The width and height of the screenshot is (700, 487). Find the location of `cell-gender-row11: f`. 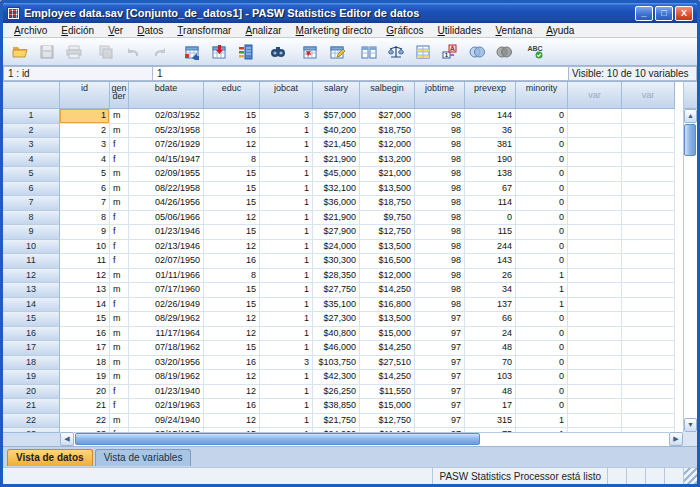

cell-gender-row11: f is located at coordinates (120, 262).